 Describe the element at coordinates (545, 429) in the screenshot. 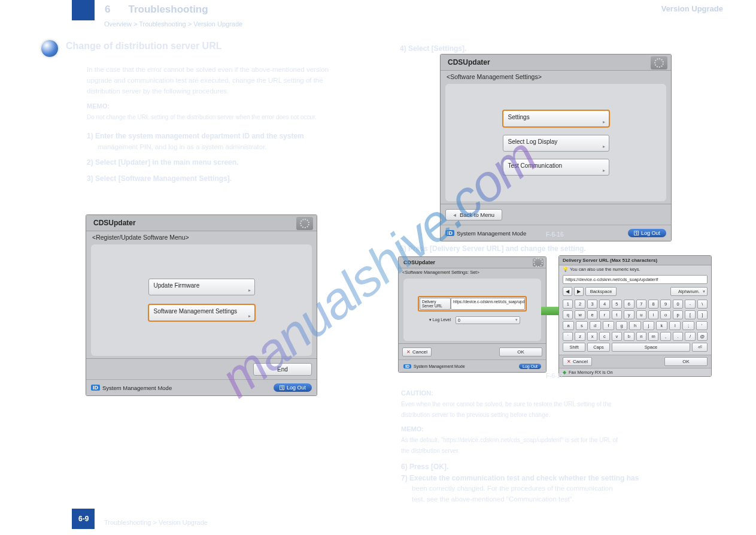

I see `memo-heading: MEMO:` at that location.